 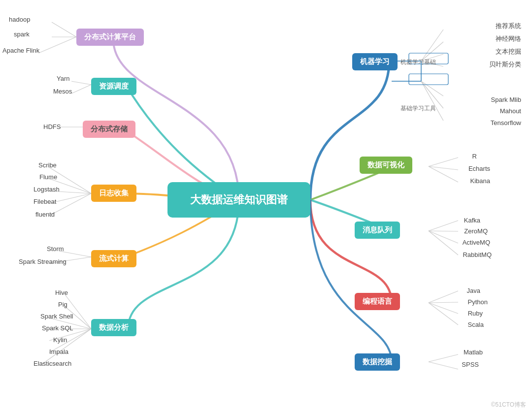 I want to click on leaf-spark-mlib: Spark Mlib, so click(x=506, y=99).